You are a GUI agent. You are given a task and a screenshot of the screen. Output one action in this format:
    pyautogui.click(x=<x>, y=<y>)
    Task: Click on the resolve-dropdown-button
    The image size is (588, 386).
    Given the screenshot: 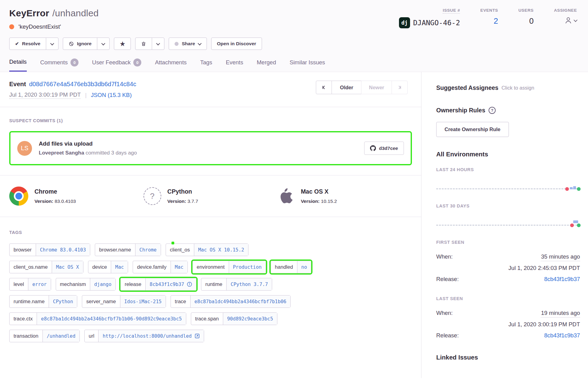 What is the action you would take?
    pyautogui.click(x=52, y=44)
    